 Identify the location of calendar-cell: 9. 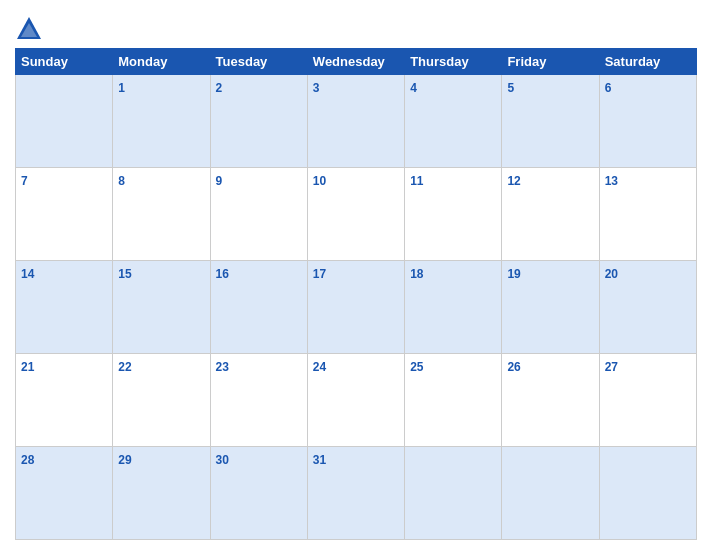
(258, 214).